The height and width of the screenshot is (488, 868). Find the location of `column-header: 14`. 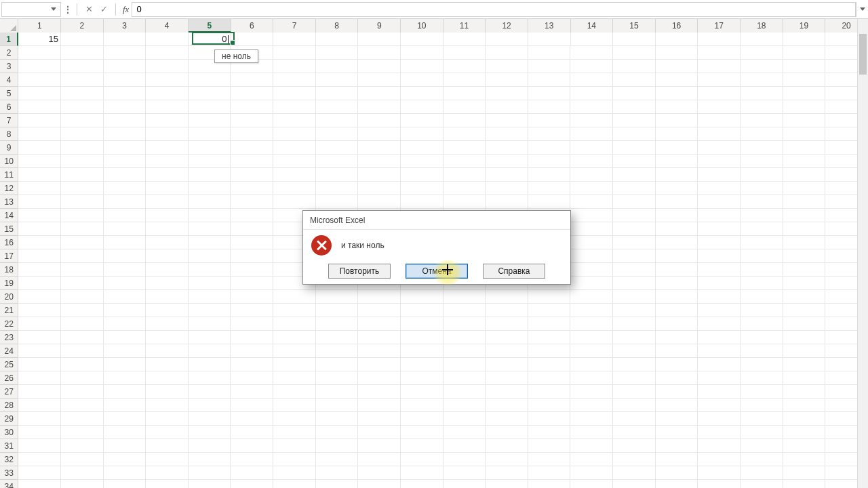

column-header: 14 is located at coordinates (593, 26).